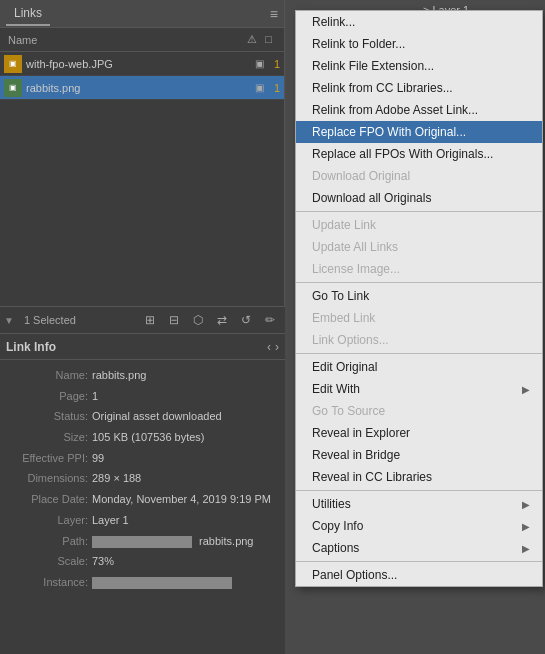  What do you see at coordinates (142, 64) in the screenshot?
I see `link-row-fpo: ▣ with-fpo-web.JPG ▣ 1` at bounding box center [142, 64].